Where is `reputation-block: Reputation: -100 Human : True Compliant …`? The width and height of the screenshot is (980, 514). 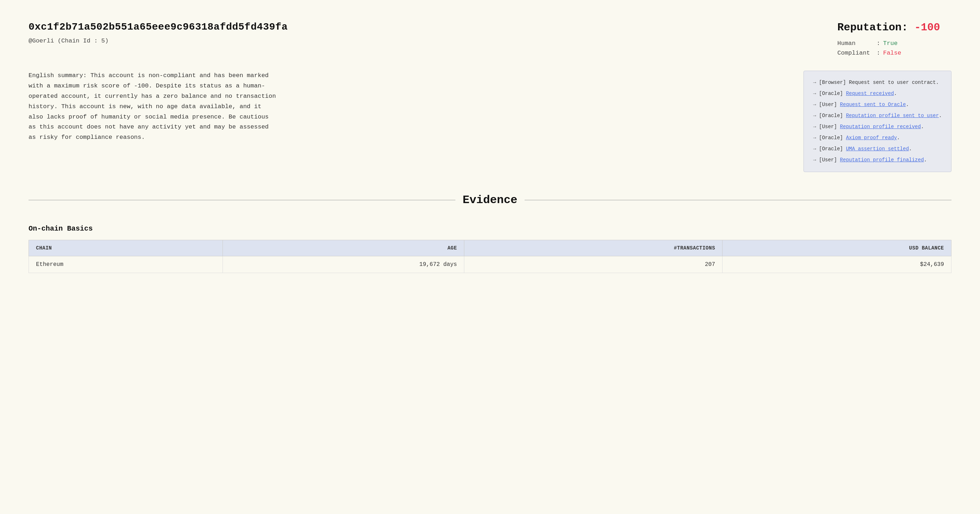
reputation-block: Reputation: -100 Human : True Compliant … is located at coordinates (894, 39).